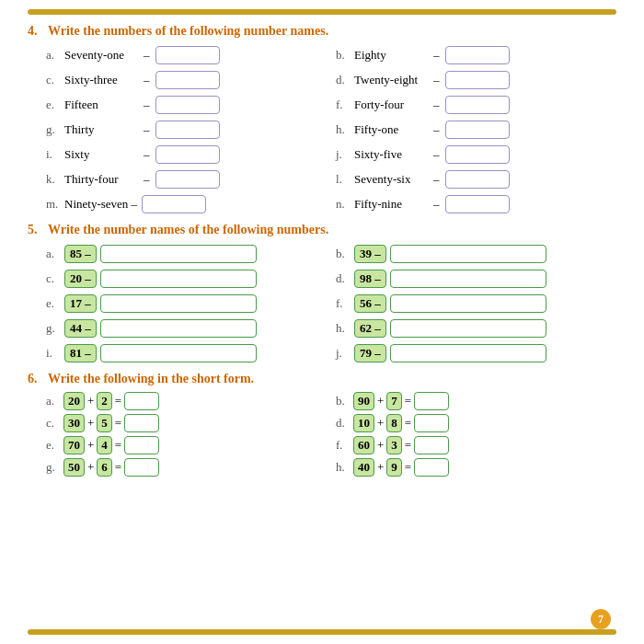 The width and height of the screenshot is (644, 644). What do you see at coordinates (35, 230) in the screenshot?
I see `section-5-num: 5.` at bounding box center [35, 230].